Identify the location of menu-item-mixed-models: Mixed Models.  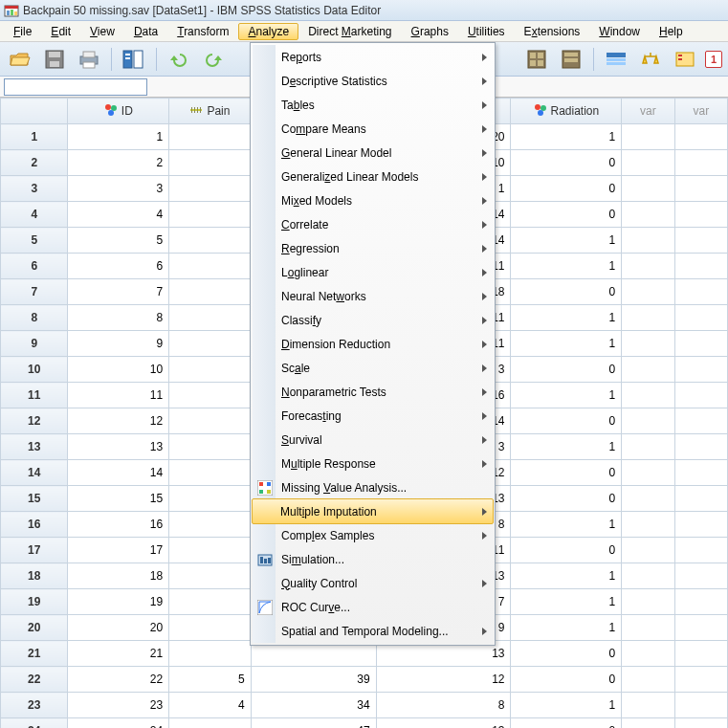
(373, 201).